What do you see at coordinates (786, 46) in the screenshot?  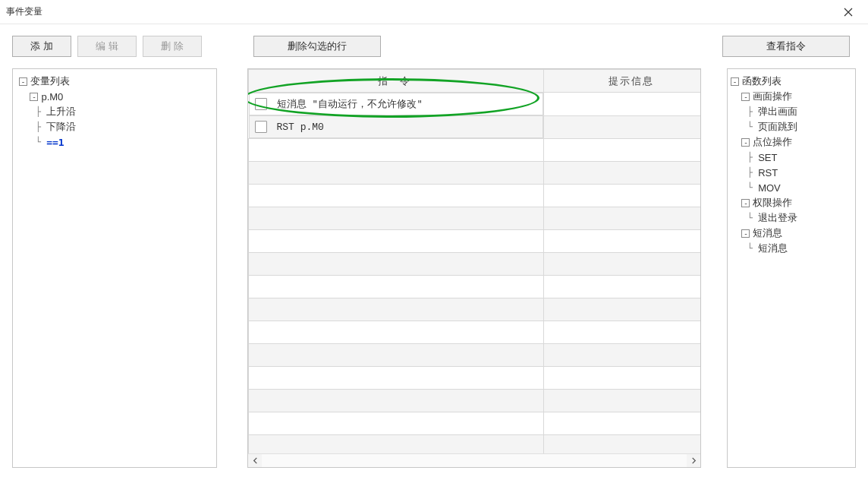 I see `view-command-button: 查看指令` at bounding box center [786, 46].